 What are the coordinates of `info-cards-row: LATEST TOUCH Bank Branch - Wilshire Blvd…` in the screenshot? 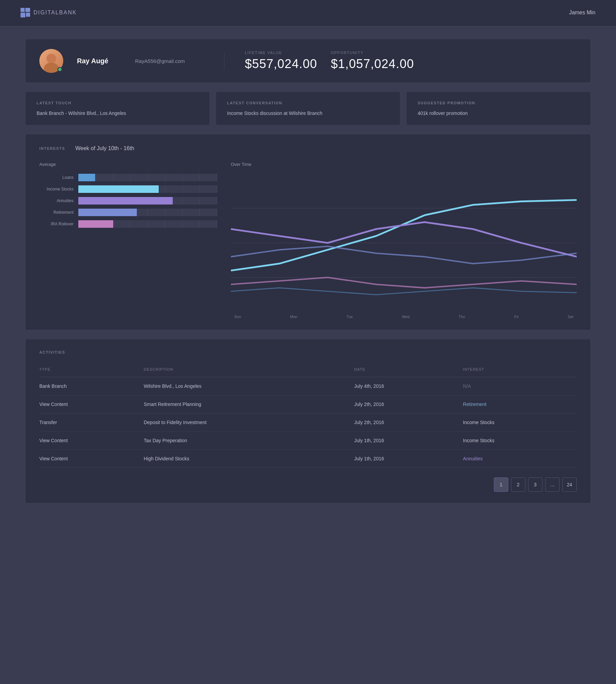 It's located at (308, 108).